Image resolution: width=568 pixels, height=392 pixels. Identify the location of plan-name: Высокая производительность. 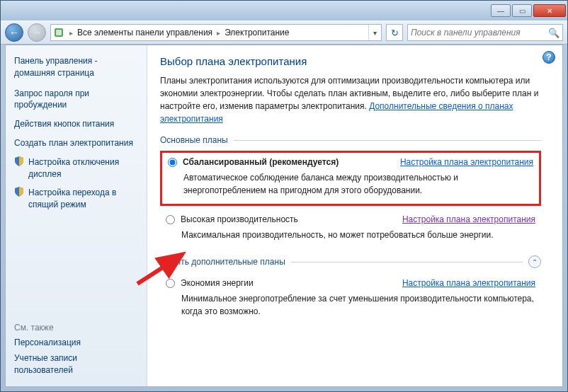
(239, 219).